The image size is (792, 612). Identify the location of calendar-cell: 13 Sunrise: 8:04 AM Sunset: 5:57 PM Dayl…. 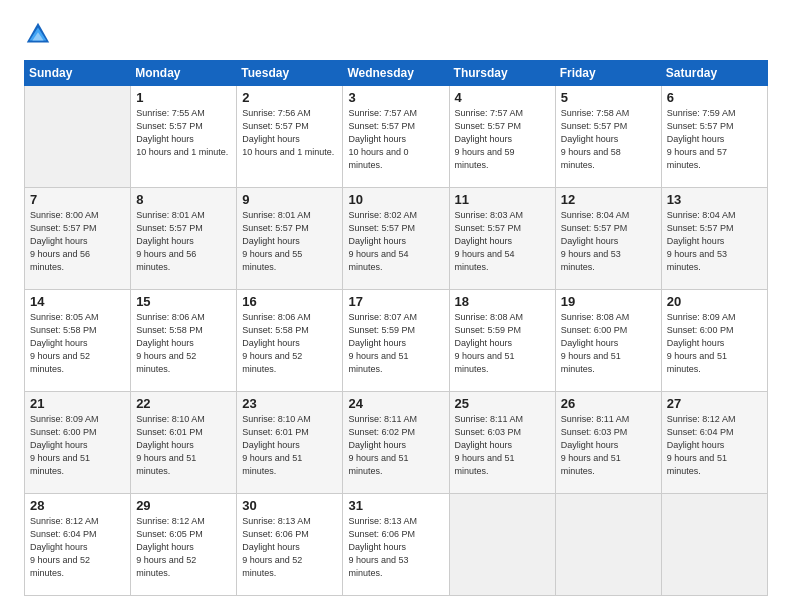
(714, 239).